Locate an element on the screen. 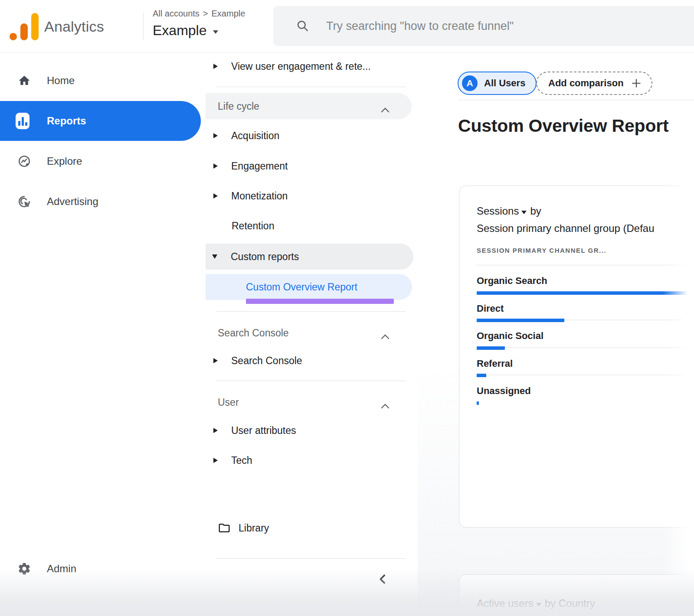 This screenshot has height=616, width=694. metric-selector: Sessions by is located at coordinates (509, 211).